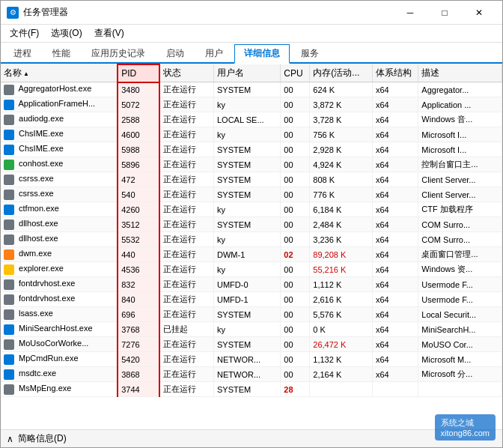 The image size is (503, 448). Describe the element at coordinates (252, 285) in the screenshot. I see `table-row: fontdrvhost.exe 832 正在运行 UMFD-0 00 1,112…` at that location.